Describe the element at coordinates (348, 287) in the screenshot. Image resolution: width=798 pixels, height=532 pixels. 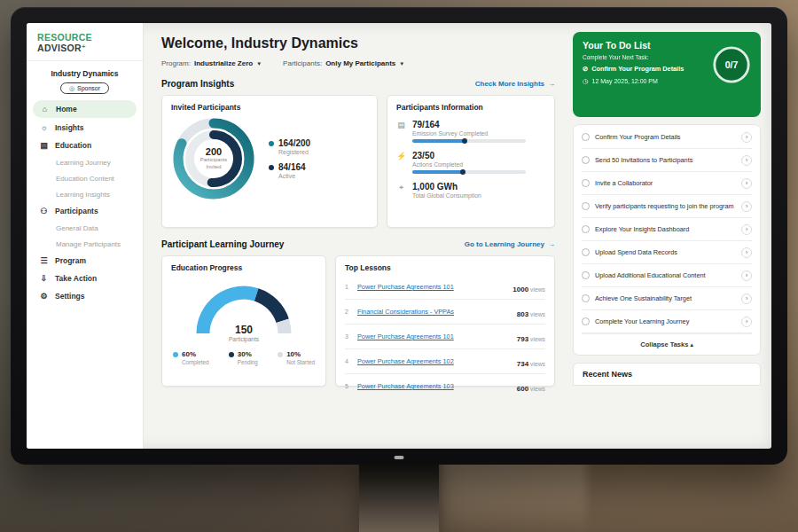
I see `lesson-rank: 1` at that location.